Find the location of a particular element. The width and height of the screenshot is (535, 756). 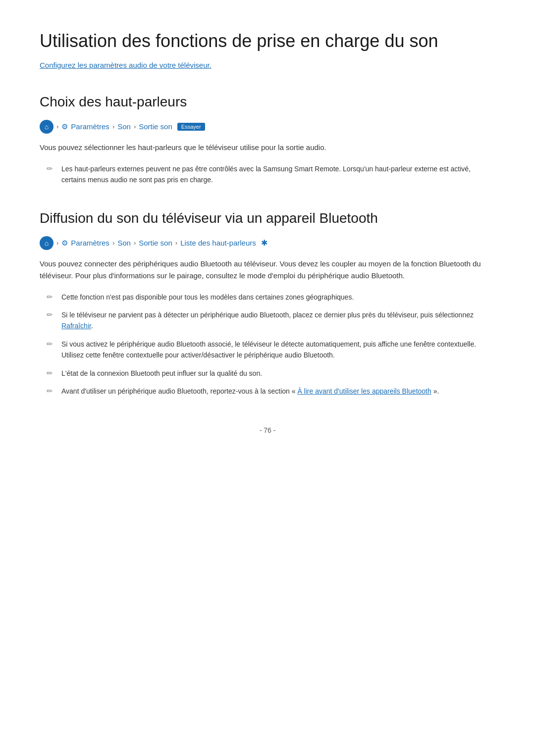

section2-description: Vous pouvez connecter des périphériques … is located at coordinates (268, 270).